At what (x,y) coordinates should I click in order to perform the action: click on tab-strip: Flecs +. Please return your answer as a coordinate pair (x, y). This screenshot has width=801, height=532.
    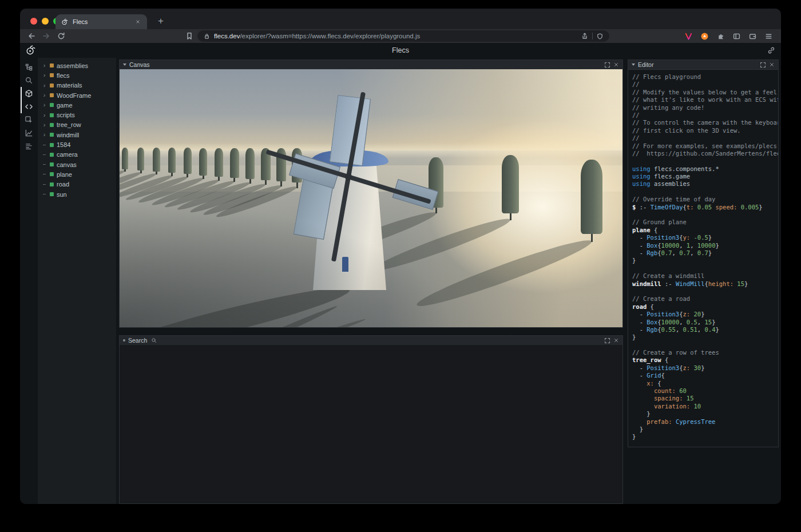
    Looking at the image, I should click on (400, 19).